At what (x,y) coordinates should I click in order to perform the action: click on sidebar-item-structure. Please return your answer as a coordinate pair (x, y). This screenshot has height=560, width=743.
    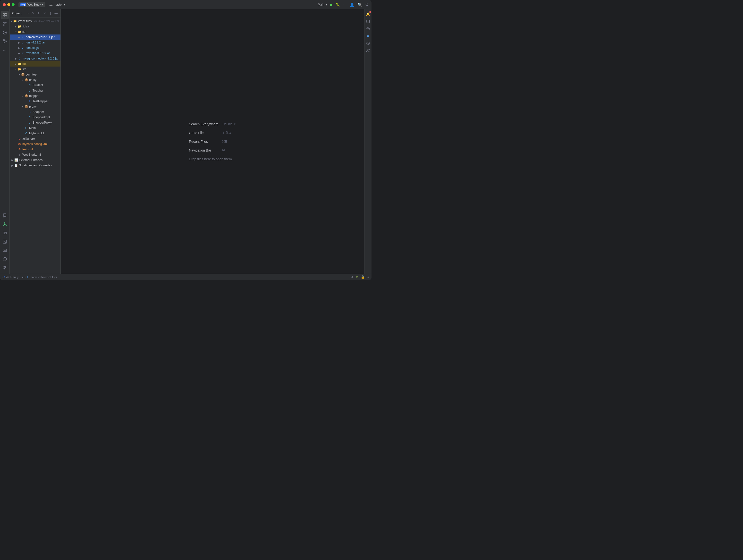
    Looking at the image, I should click on (5, 41).